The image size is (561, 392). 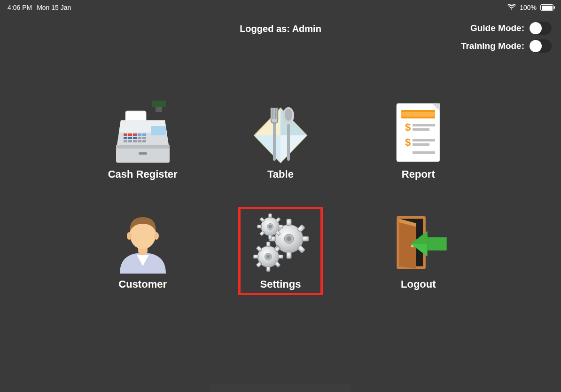 I want to click on training-mode-label: Training Mode:, so click(x=492, y=46).